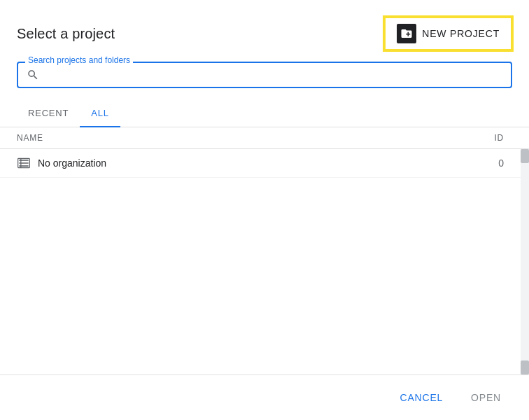 Image resolution: width=529 pixels, height=420 pixels. Describe the element at coordinates (525, 262) in the screenshot. I see `scrollbar-track` at that location.